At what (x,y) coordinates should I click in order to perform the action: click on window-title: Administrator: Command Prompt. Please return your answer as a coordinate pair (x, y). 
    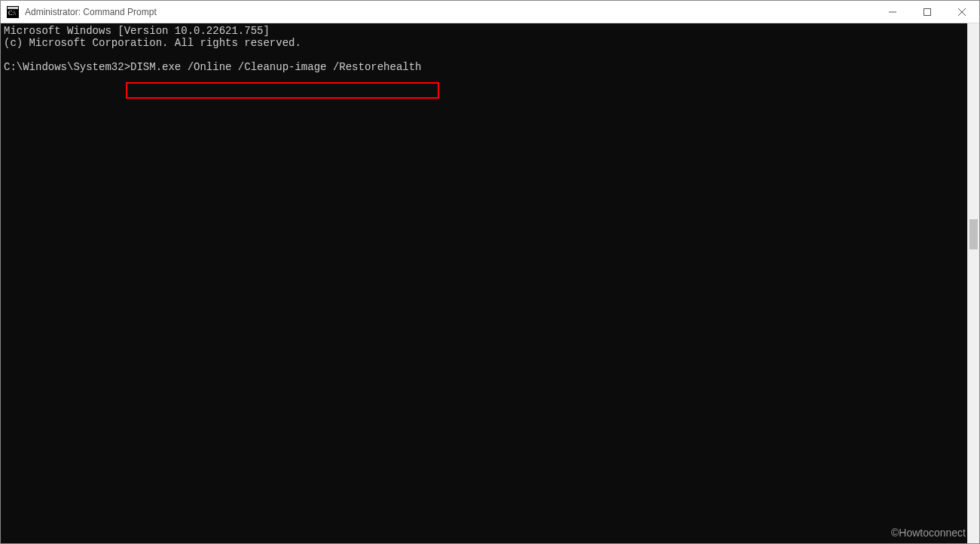
    Looking at the image, I should click on (450, 12).